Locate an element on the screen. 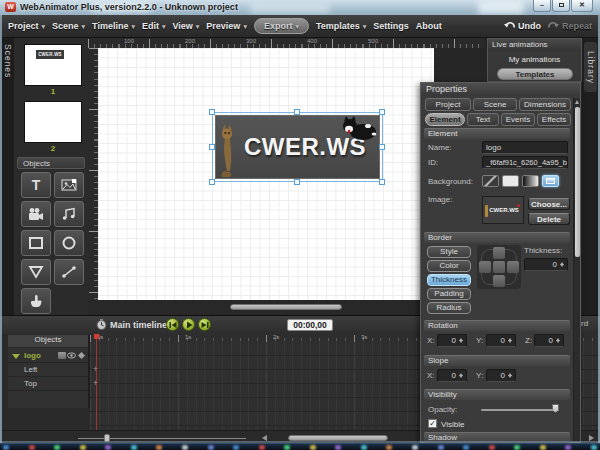 This screenshot has width=600, height=450. border-bottom-side-button is located at coordinates (499, 281).